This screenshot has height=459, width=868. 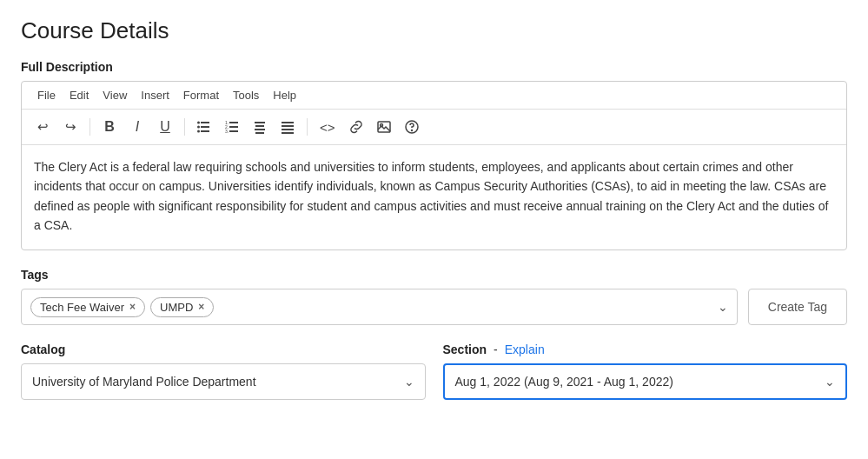 What do you see at coordinates (285, 96) in the screenshot?
I see `menu-help: Help` at bounding box center [285, 96].